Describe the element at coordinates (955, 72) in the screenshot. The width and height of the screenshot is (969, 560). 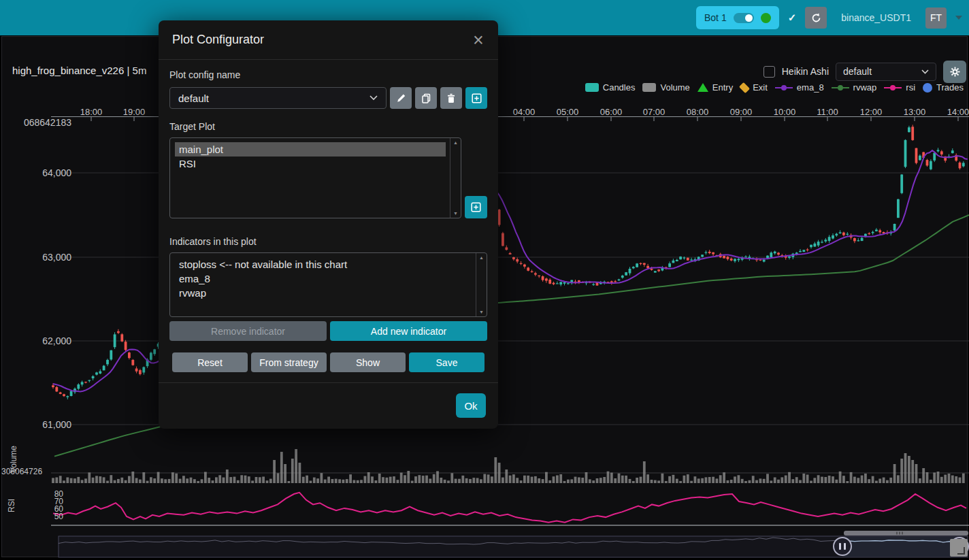
I see `plot-configurator-button` at that location.